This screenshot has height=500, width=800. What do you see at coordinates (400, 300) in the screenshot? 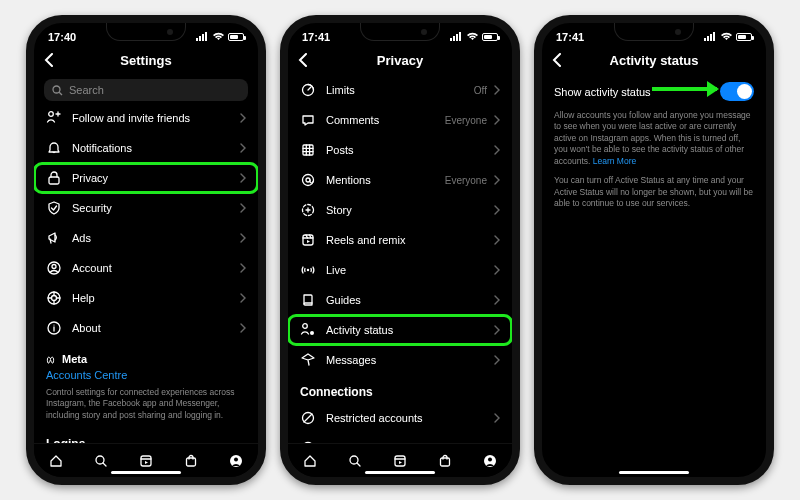
I see `privacy-row-guides: Guides` at bounding box center [400, 300].